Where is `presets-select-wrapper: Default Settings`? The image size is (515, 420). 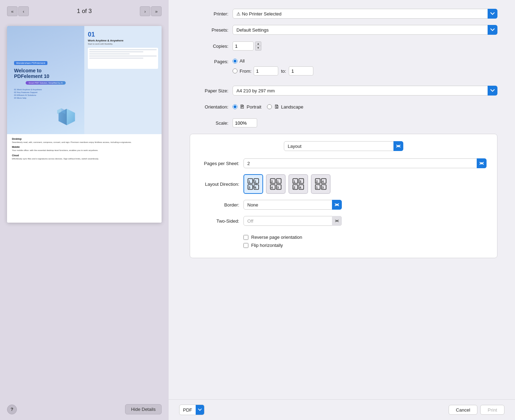
presets-select-wrapper: Default Settings is located at coordinates (365, 30).